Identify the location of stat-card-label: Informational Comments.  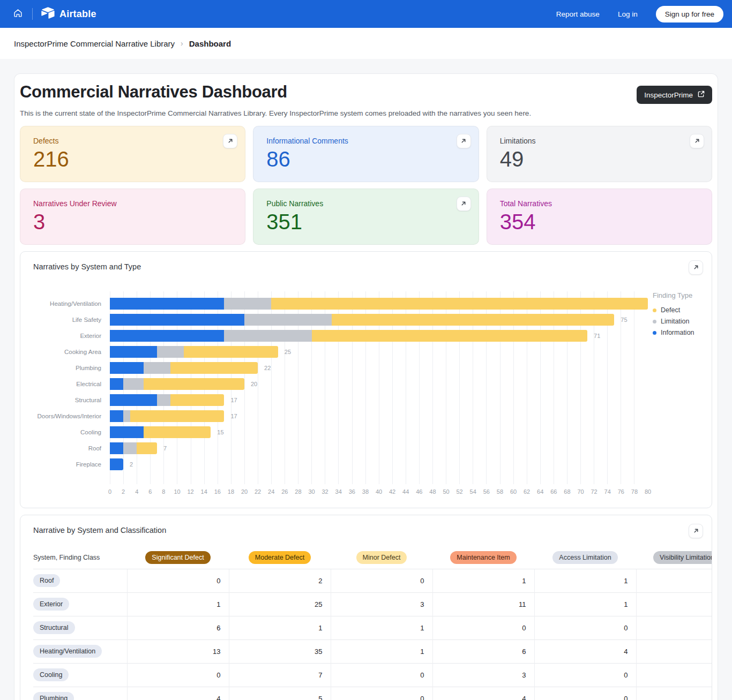
(365, 141).